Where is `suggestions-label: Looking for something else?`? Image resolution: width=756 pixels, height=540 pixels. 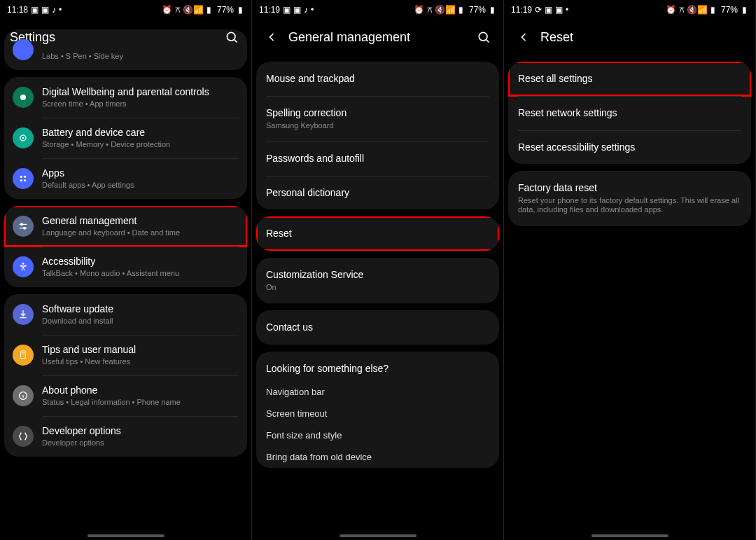
suggestions-label: Looking for something else? is located at coordinates (378, 366).